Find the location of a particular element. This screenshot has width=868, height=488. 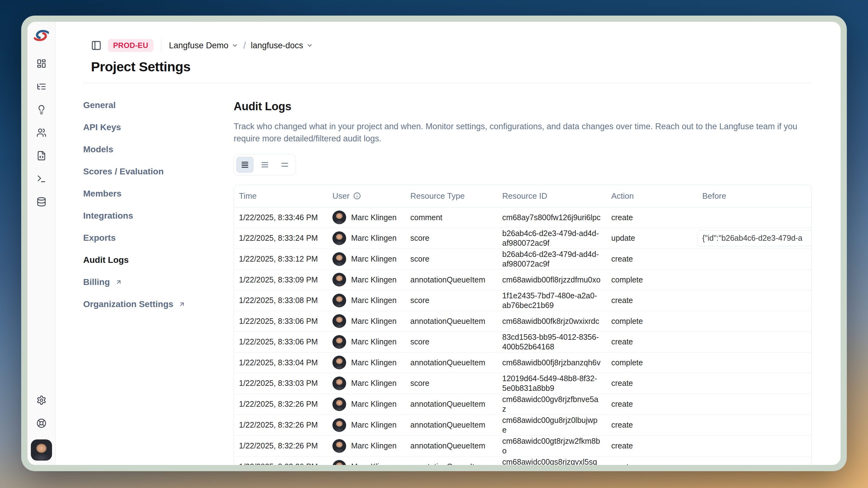

database-icon is located at coordinates (41, 202).